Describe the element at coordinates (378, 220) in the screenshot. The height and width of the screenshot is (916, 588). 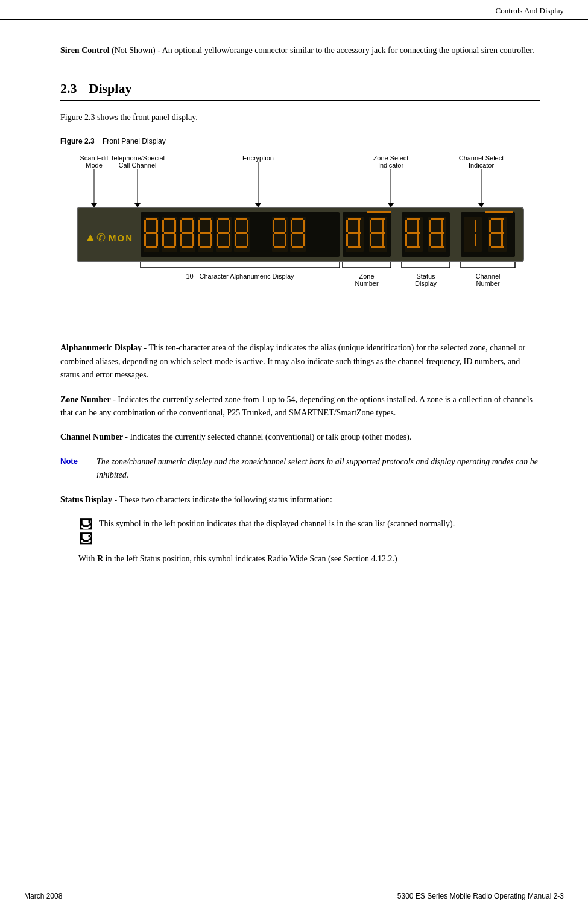
I see `zd2-top` at that location.